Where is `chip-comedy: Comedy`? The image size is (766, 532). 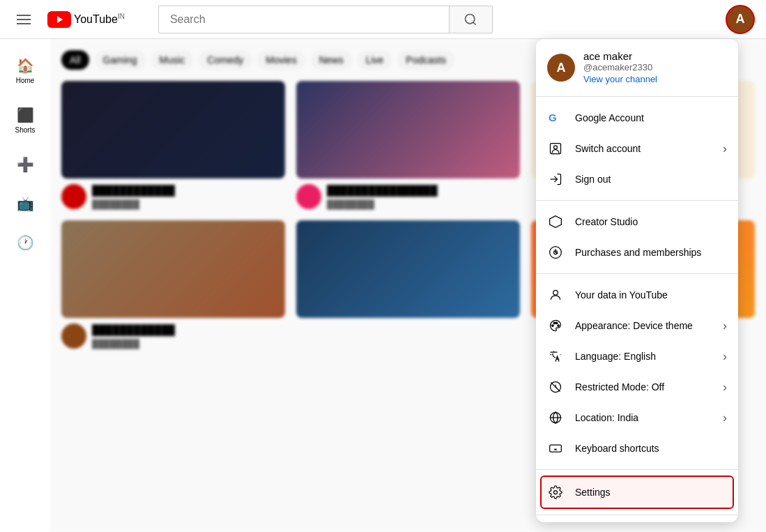 chip-comedy: Comedy is located at coordinates (225, 60).